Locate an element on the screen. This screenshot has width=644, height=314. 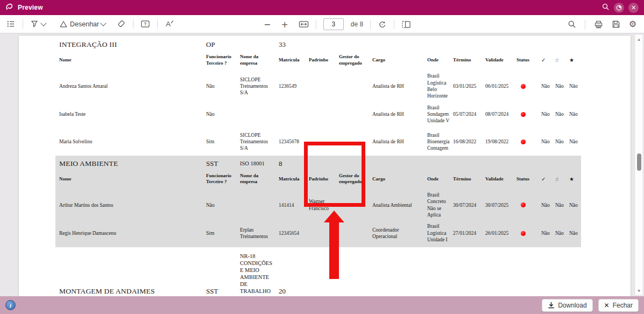
cell-name: Isabela Teste is located at coordinates (131, 114).